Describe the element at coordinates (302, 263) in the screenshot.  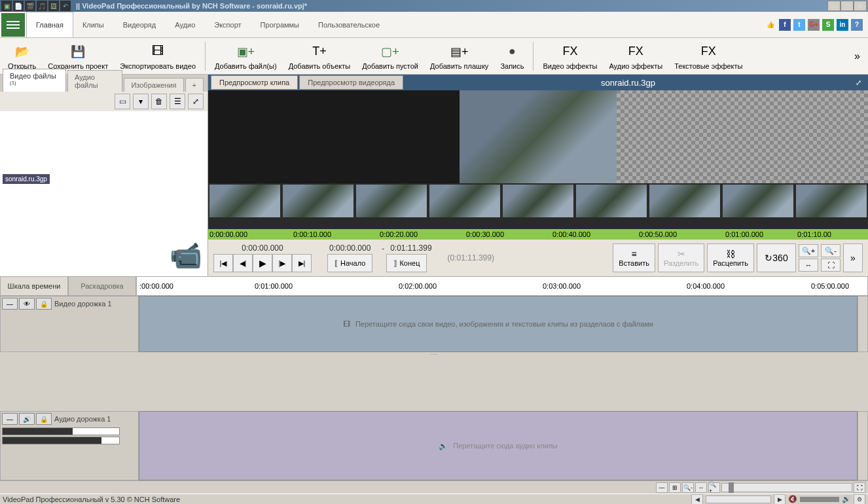
I see `skip-end-button: ▶|` at that location.